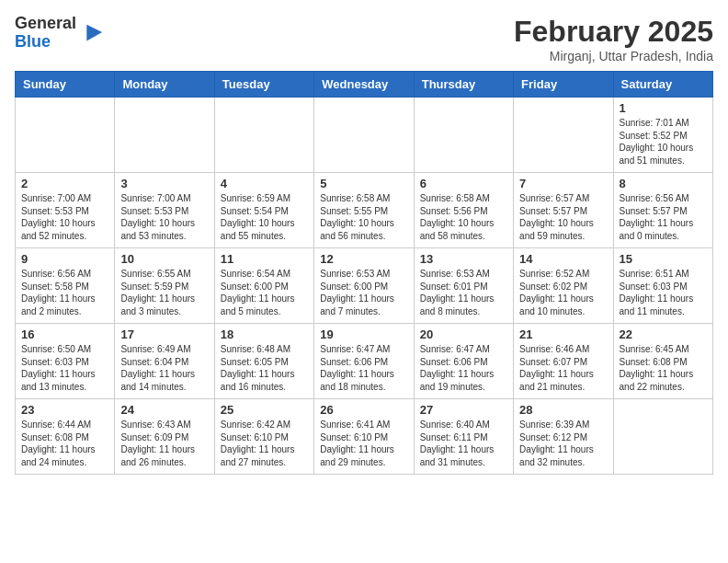 This screenshot has width=728, height=563. I want to click on day-number: 7, so click(563, 184).